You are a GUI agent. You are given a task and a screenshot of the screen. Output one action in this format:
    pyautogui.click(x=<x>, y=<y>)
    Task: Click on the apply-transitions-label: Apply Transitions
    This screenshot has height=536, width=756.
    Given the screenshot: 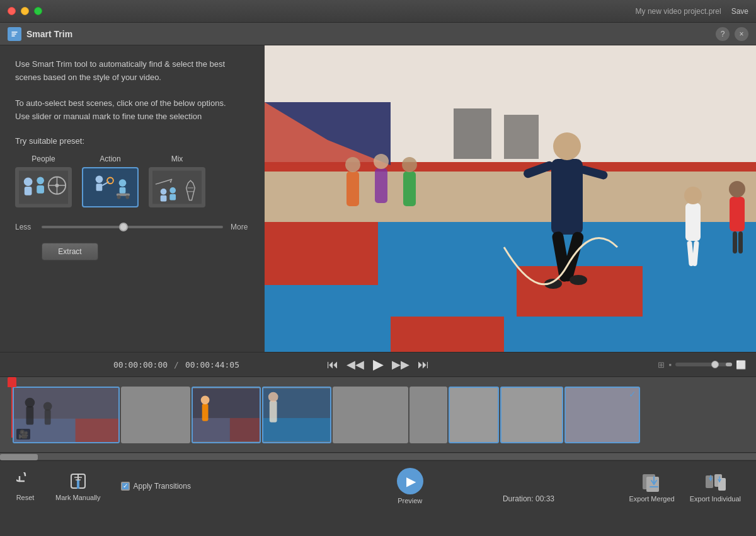 What is the action you would take?
    pyautogui.click(x=163, y=486)
    